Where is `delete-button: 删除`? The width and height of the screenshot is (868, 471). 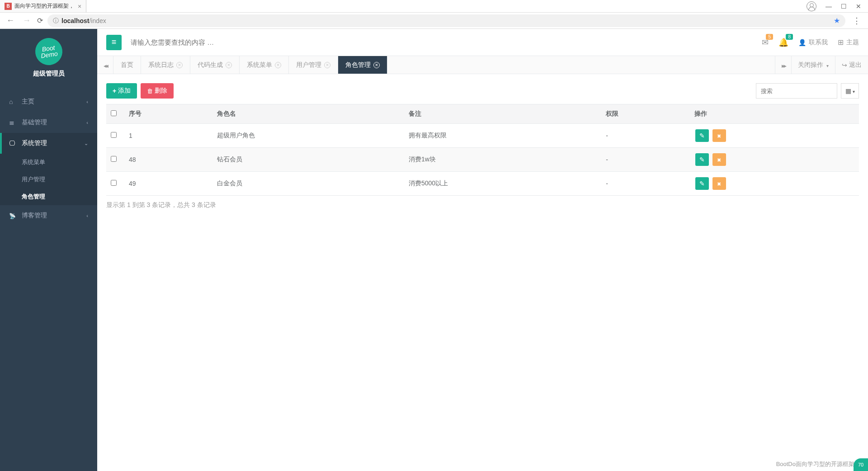
delete-button: 删除 is located at coordinates (157, 91).